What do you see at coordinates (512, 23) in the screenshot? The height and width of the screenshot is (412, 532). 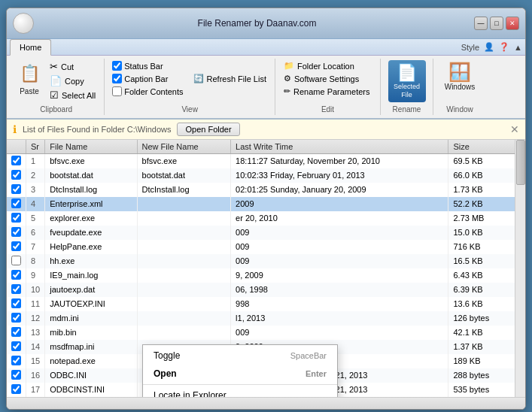 I see `close-button: ✕` at bounding box center [512, 23].